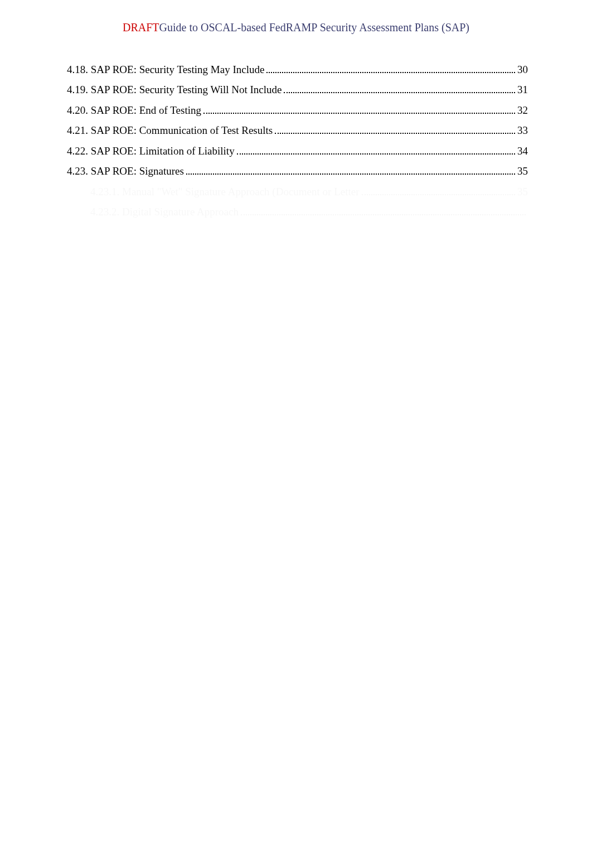 The height and width of the screenshot is (868, 592). I want to click on toc-entry: 4.23. SAP ROE: Signatures35, so click(298, 171).